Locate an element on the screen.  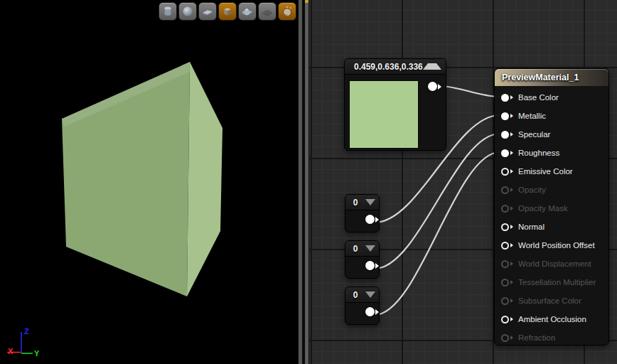
x-axis-label: X is located at coordinates (11, 351).